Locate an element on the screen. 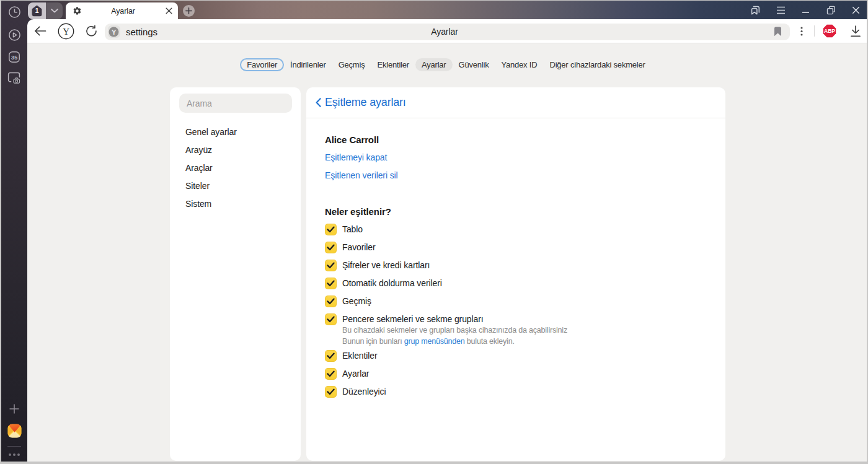 This screenshot has width=868, height=464. settings-search-input is located at coordinates (236, 103).